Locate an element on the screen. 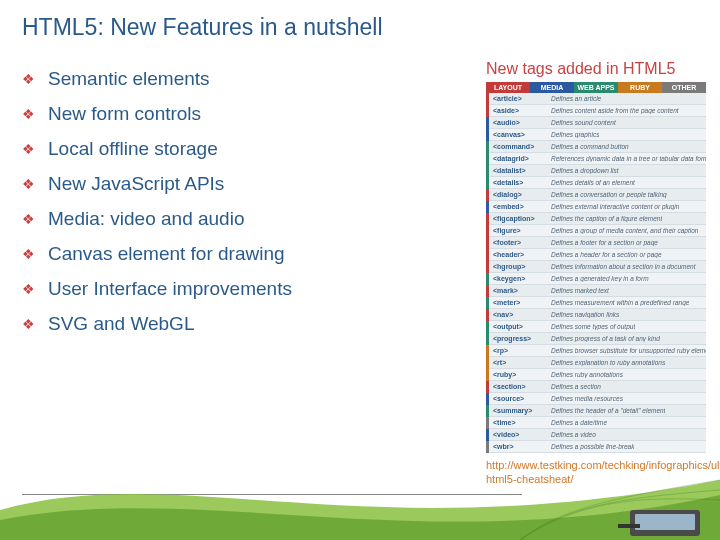  tag-name: <audio> is located at coordinates (520, 122).